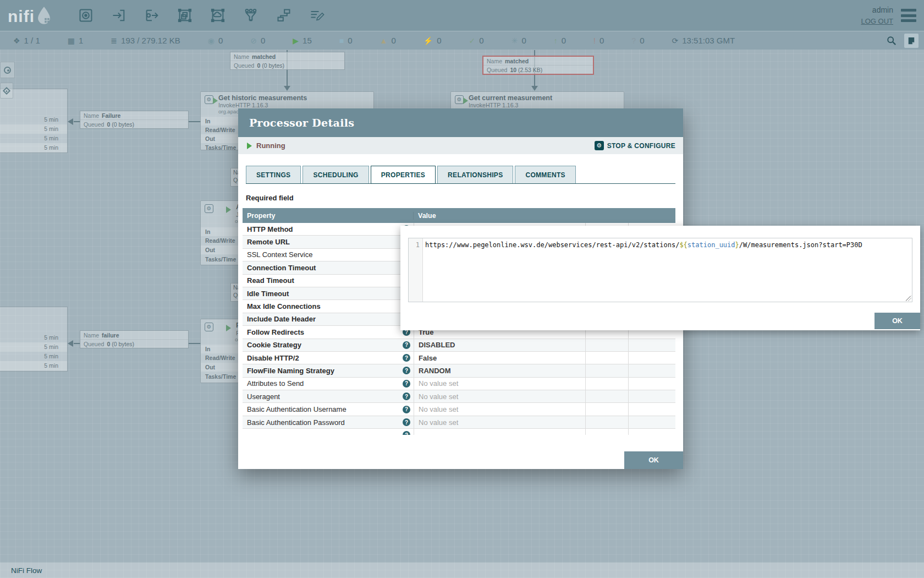 The height and width of the screenshot is (578, 924). What do you see at coordinates (403, 175) in the screenshot?
I see `tab-properties: PROPERTIES` at bounding box center [403, 175].